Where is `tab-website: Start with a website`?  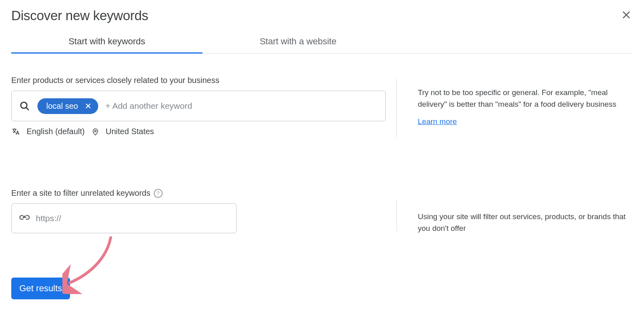 tab-website: Start with a website is located at coordinates (298, 42).